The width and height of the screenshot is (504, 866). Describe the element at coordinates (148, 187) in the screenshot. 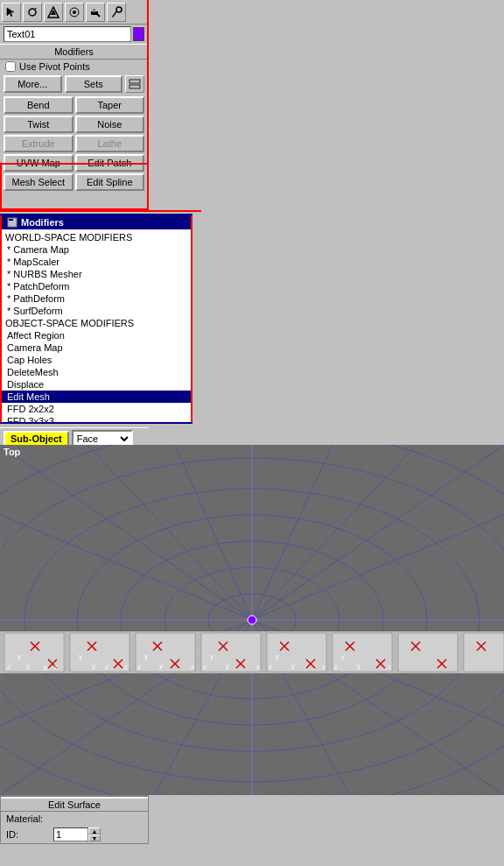

I see `red-right-side` at that location.